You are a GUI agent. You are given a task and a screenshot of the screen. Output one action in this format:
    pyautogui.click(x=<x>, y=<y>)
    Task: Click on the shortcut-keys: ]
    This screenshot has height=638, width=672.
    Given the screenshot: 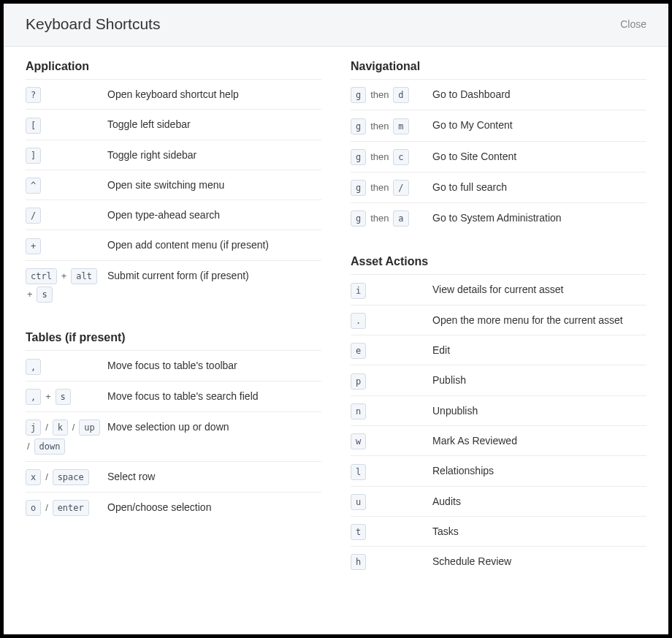 What is the action you would take?
    pyautogui.click(x=66, y=155)
    